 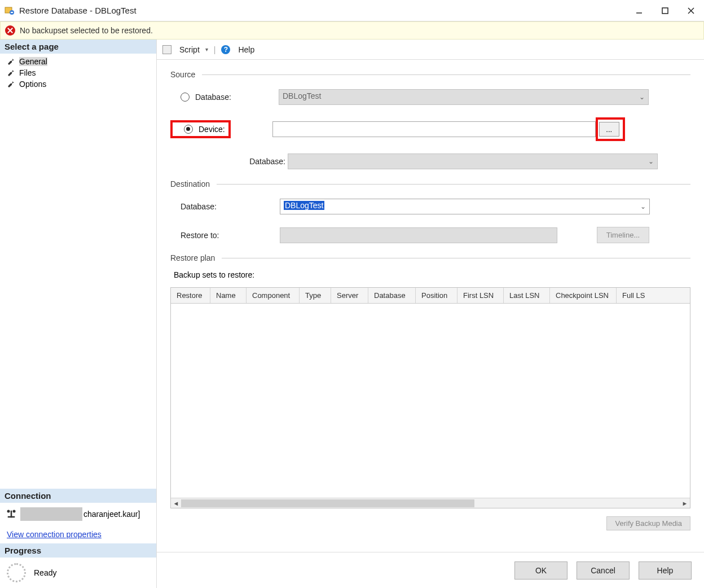 What do you see at coordinates (51, 514) in the screenshot?
I see `redacted-server` at bounding box center [51, 514].